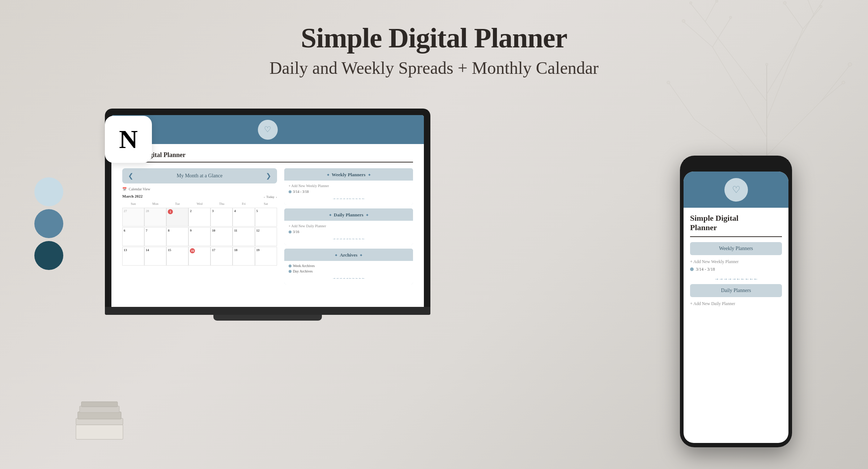 The height and width of the screenshot is (469, 868). Describe the element at coordinates (349, 271) in the screenshot. I see `archives-item-day: Day Archives` at that location.